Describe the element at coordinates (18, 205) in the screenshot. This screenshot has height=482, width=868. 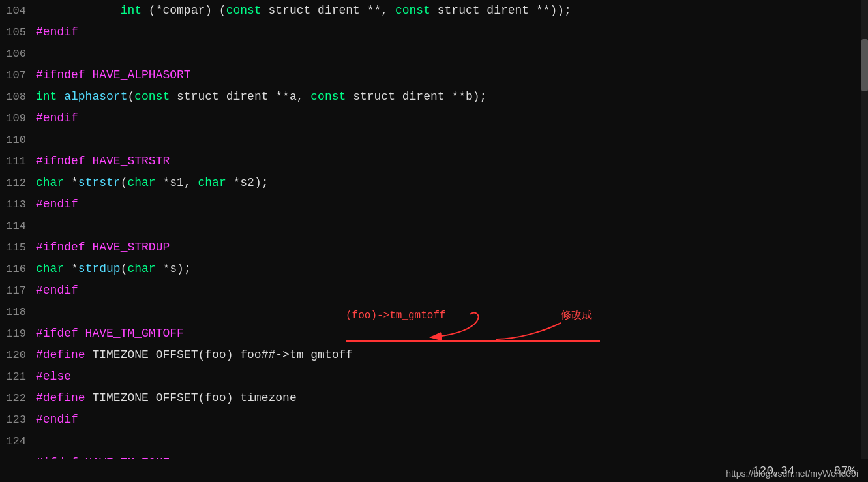
I see `line-number: 113` at that location.